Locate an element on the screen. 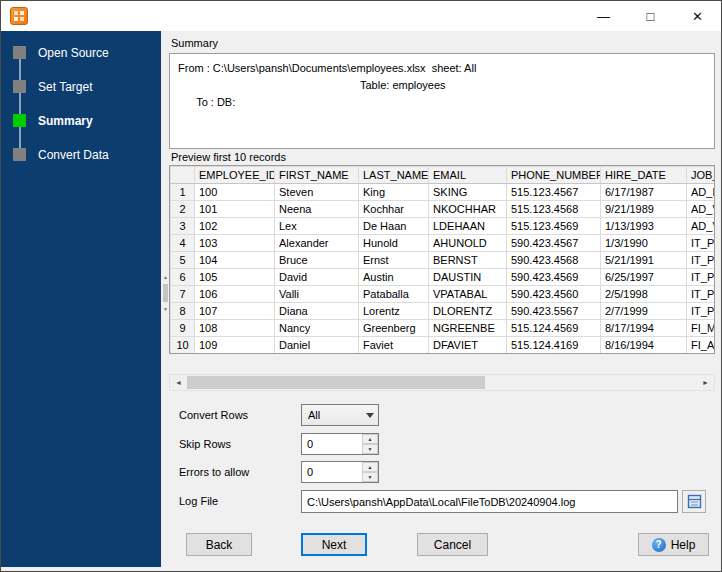 The width and height of the screenshot is (722, 572). table-cell: 515.123.4567 is located at coordinates (554, 192).